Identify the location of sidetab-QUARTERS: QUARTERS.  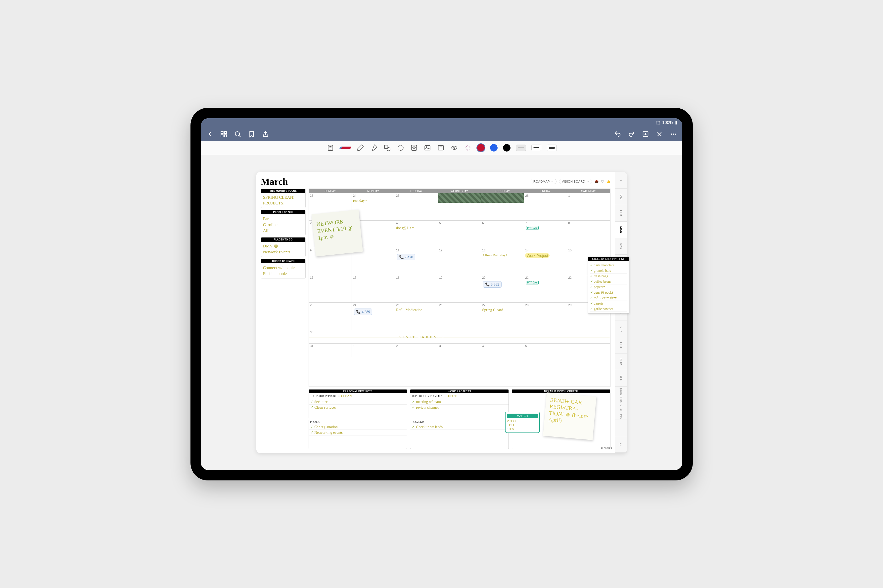
(621, 395).